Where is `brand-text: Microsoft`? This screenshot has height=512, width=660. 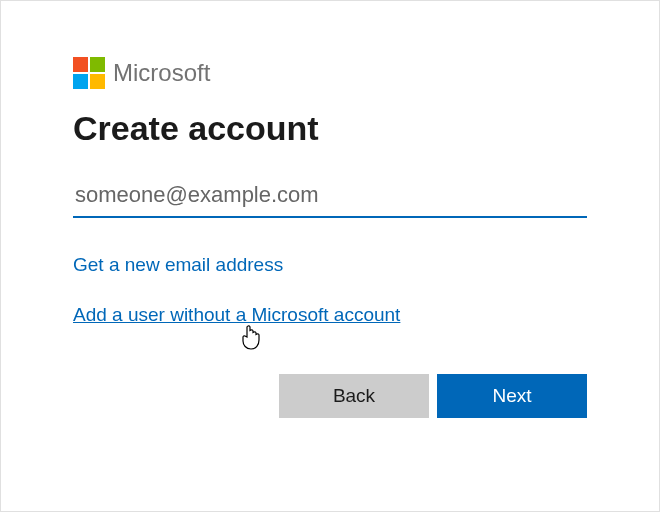 brand-text: Microsoft is located at coordinates (162, 73).